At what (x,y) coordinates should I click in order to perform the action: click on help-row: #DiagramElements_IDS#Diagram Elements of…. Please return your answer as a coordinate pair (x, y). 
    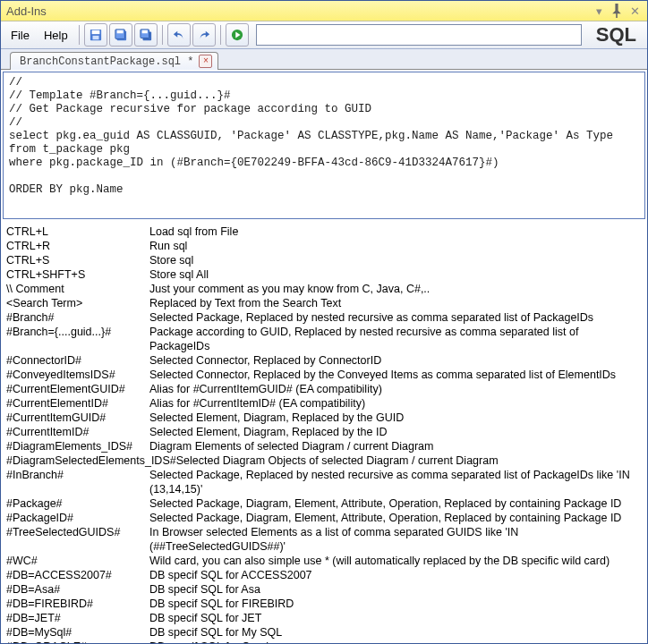
    Looking at the image, I should click on (324, 446).